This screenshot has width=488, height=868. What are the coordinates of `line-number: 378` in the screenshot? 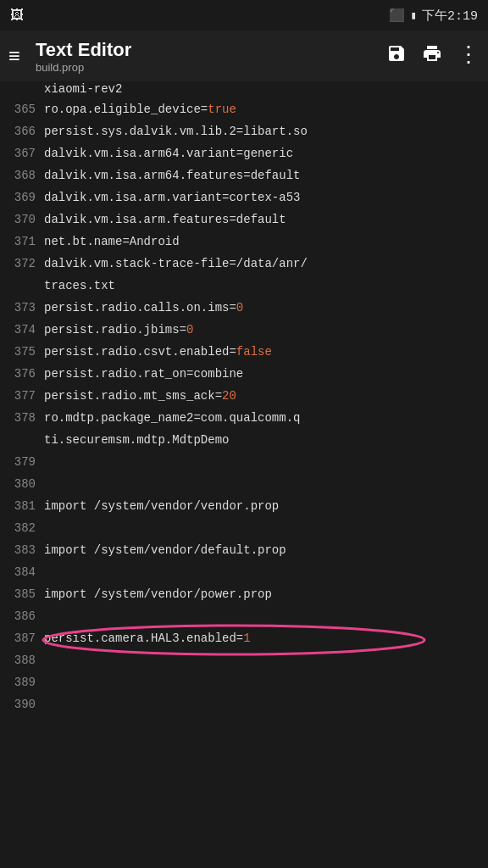 It's located at (22, 418).